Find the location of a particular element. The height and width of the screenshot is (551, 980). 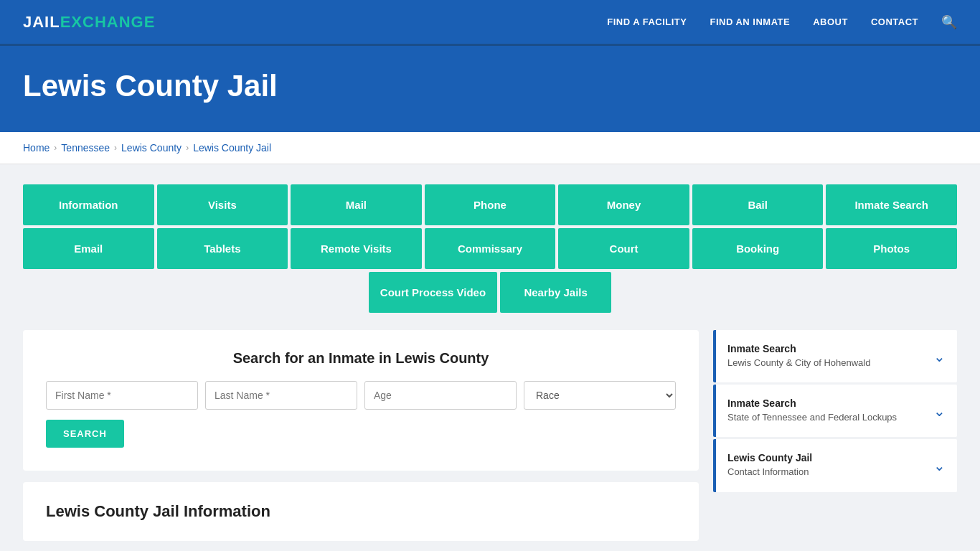

sidebar-item-text-inmate-search-state: Inmate Search State of Tennessee and Fed… is located at coordinates (812, 410).